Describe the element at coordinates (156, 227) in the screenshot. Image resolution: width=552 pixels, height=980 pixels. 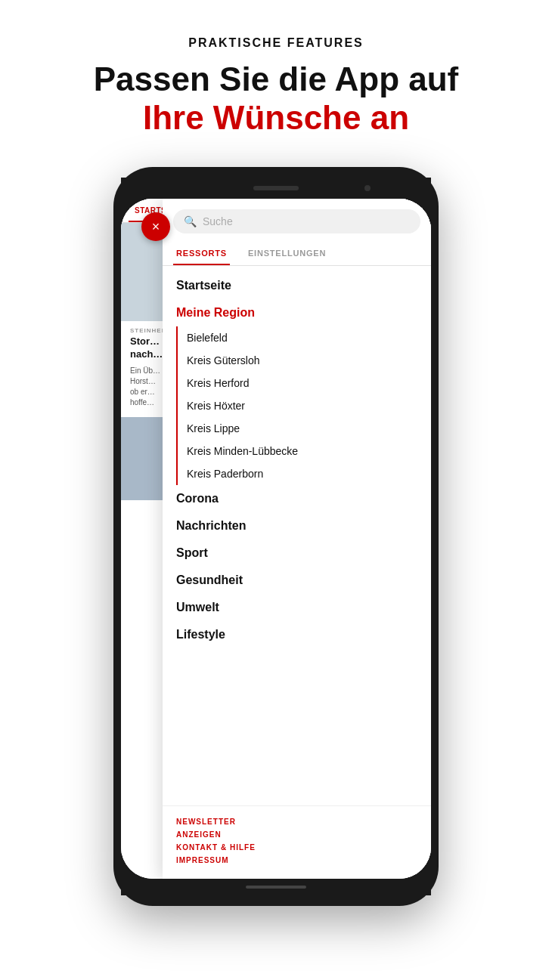
I see `close-icon: ×` at that location.